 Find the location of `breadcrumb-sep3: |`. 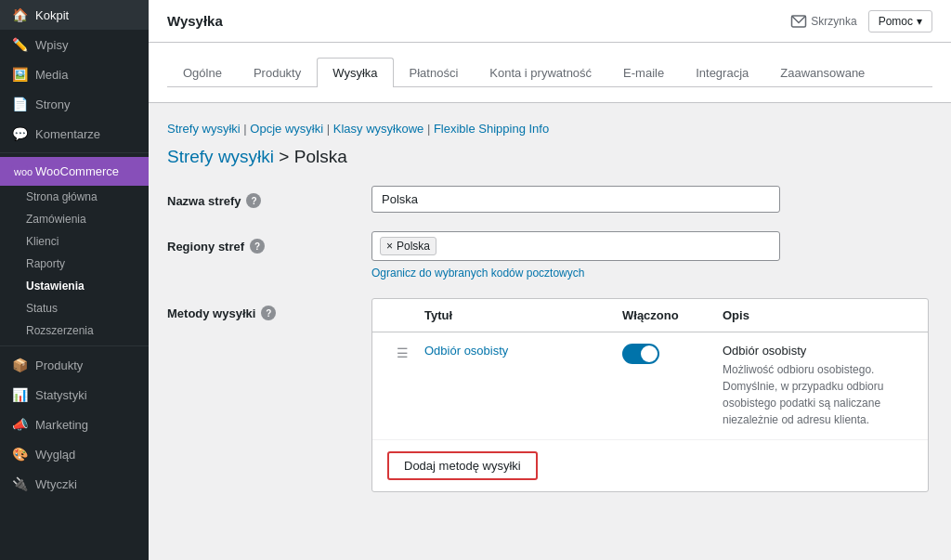

breadcrumb-sep3: | is located at coordinates (431, 128).